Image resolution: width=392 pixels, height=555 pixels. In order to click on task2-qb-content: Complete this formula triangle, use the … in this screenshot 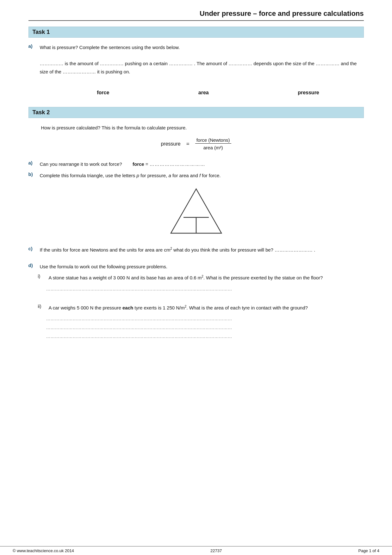, I will do `click(202, 176)`.